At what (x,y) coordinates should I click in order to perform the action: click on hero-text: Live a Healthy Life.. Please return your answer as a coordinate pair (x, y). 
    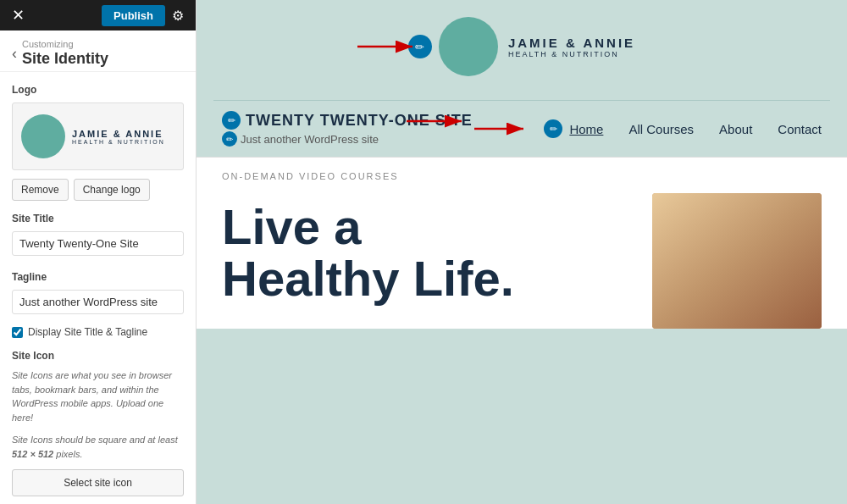
    Looking at the image, I should click on (429, 249).